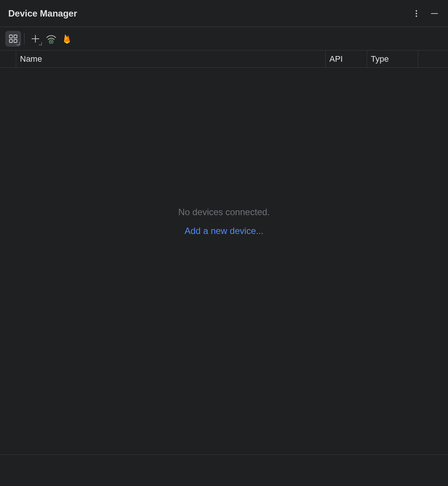  What do you see at coordinates (51, 39) in the screenshot?
I see `pair-wifi-button` at bounding box center [51, 39].